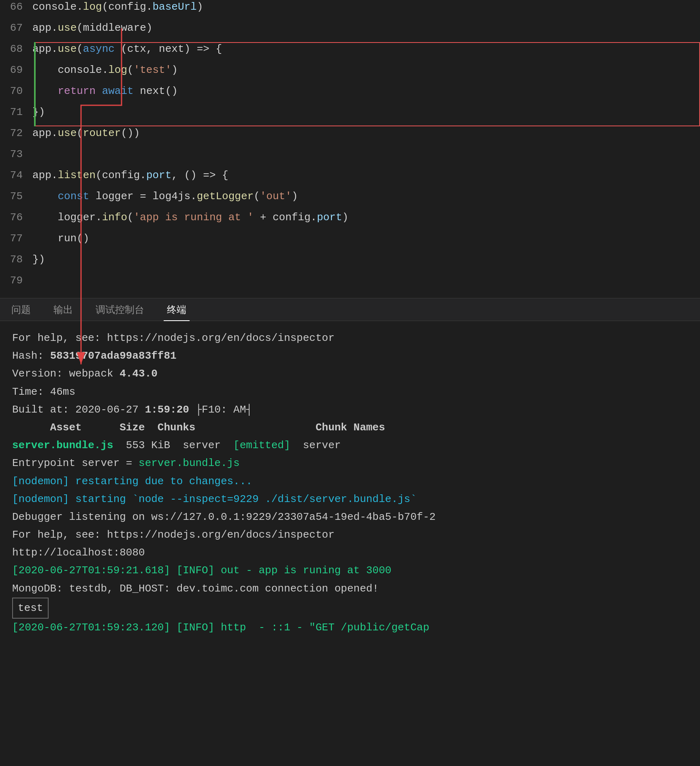  I want to click on line-number: 72, so click(16, 133).